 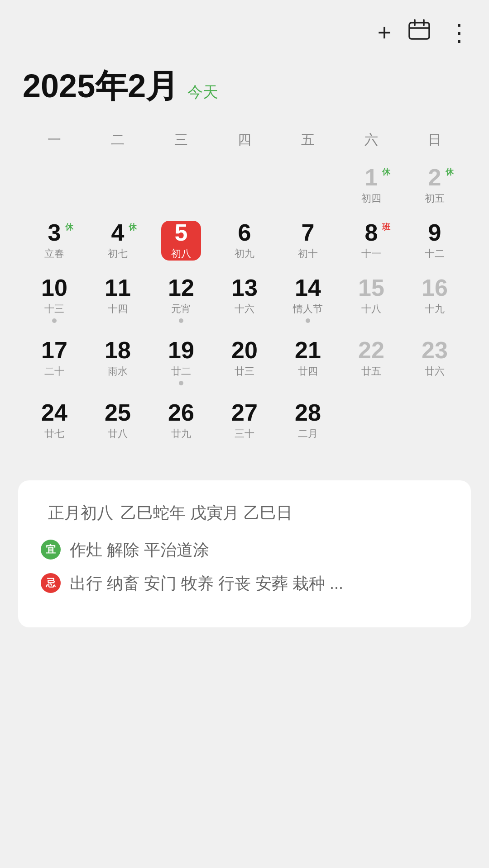 I want to click on day-cell: 7初十, so click(x=308, y=241).